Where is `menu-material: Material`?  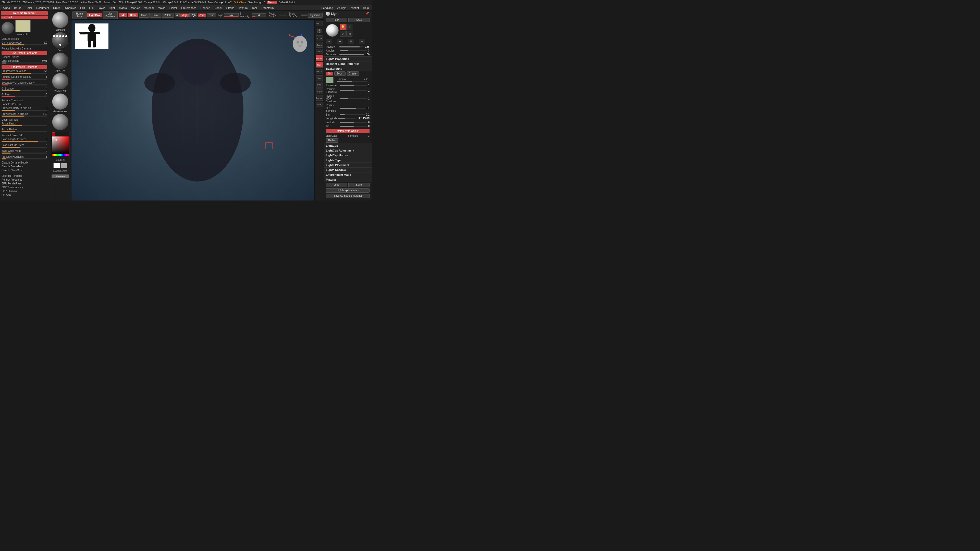 menu-material: Material is located at coordinates (149, 8).